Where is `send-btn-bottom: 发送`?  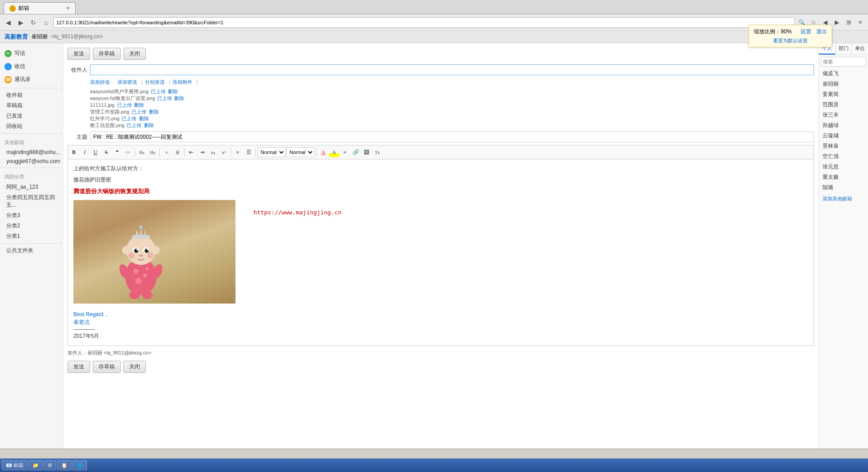
send-btn-bottom: 发送 is located at coordinates (79, 367).